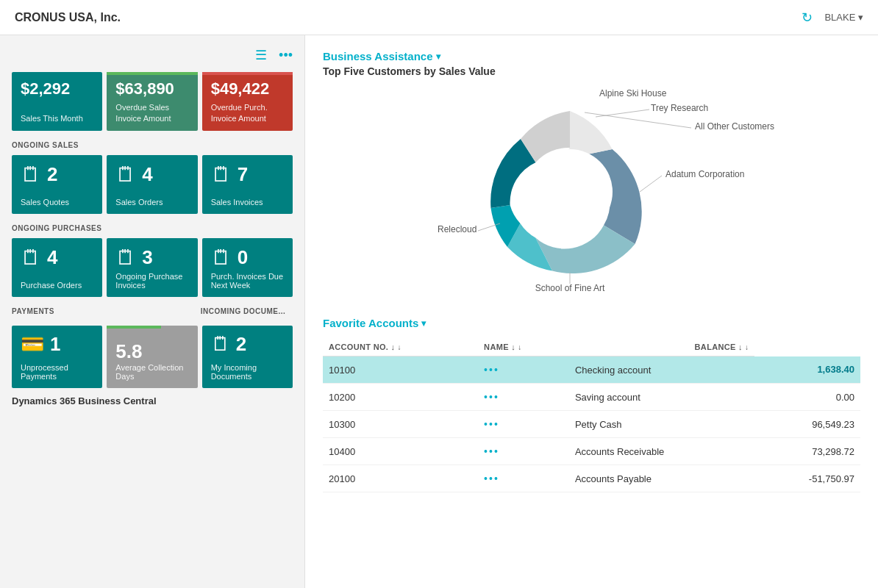  Describe the element at coordinates (247, 175) in the screenshot. I see `sales-invoices-top: 🗒 7` at that location.